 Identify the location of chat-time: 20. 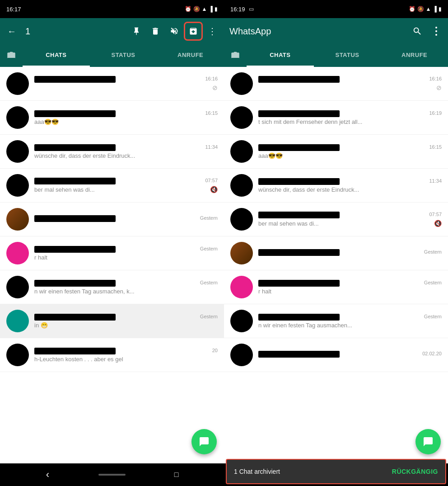
(215, 350).